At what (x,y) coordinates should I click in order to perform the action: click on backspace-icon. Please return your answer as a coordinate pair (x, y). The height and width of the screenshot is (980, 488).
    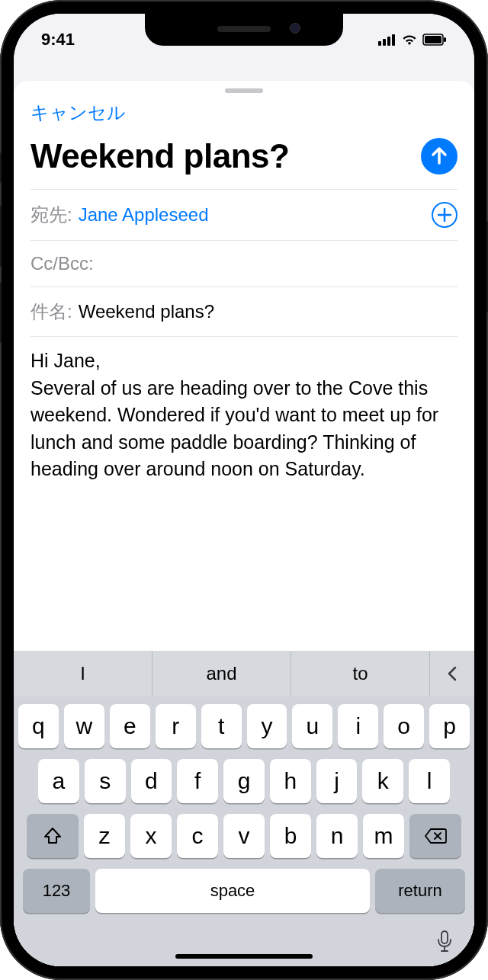
    Looking at the image, I should click on (435, 836).